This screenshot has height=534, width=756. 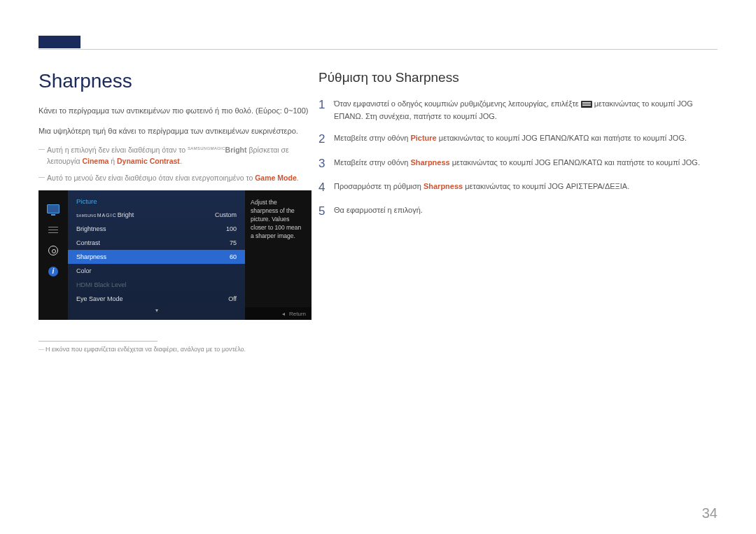 What do you see at coordinates (53, 255) in the screenshot?
I see `osd-sidebar: i` at bounding box center [53, 255].